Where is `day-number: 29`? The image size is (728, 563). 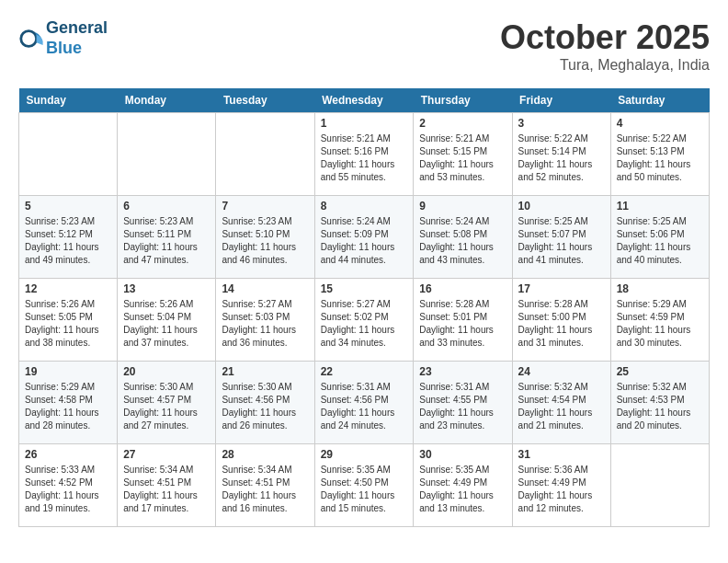 day-number: 29 is located at coordinates (364, 454).